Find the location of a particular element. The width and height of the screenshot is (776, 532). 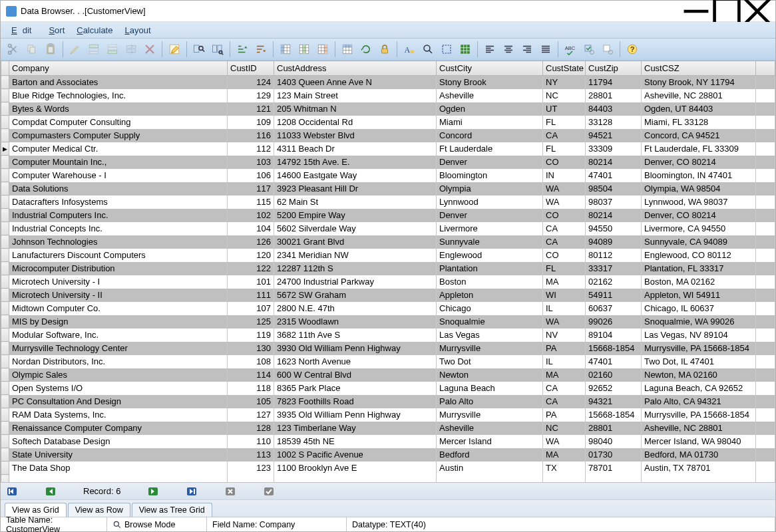

cell-custaddress: 5672 SW Graham is located at coordinates (355, 295).